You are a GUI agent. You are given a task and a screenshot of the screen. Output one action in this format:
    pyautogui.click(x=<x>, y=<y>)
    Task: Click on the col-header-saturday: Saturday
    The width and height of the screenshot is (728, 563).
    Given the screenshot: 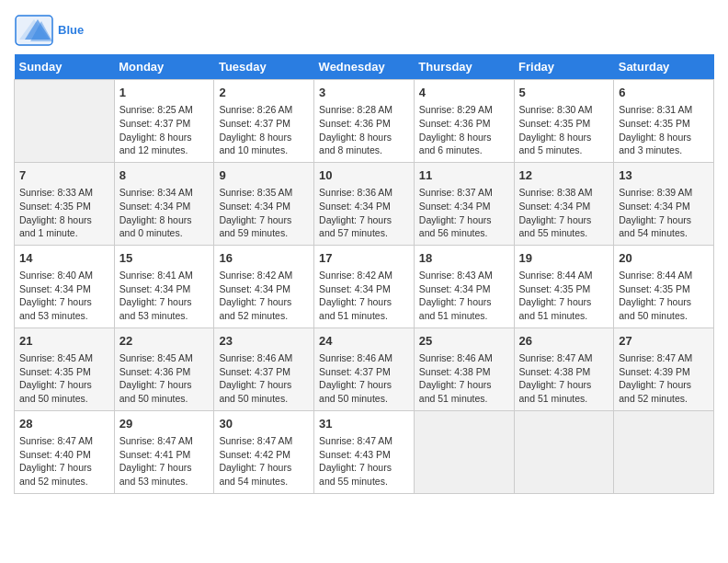 What is the action you would take?
    pyautogui.click(x=664, y=67)
    